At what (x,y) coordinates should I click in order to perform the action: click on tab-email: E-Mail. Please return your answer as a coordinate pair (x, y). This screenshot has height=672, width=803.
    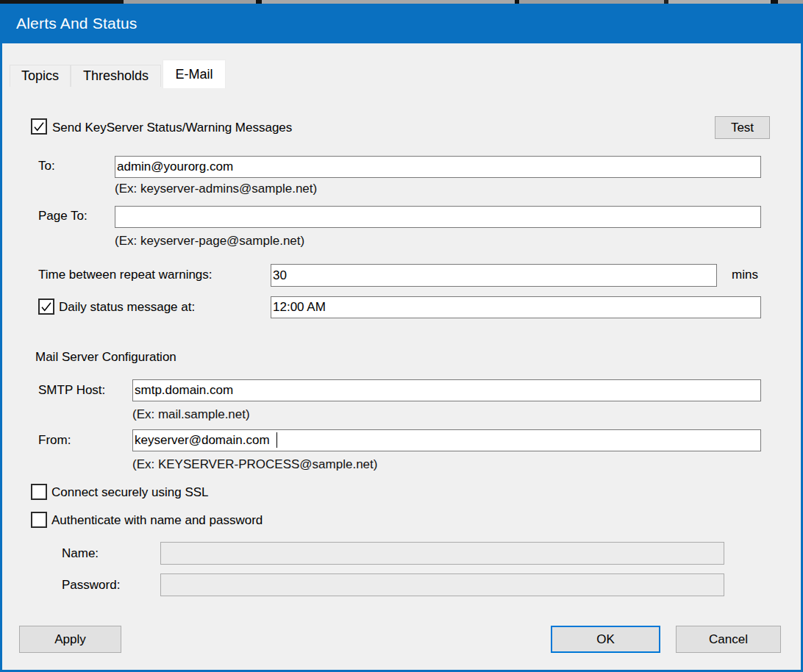
    Looking at the image, I should click on (194, 74).